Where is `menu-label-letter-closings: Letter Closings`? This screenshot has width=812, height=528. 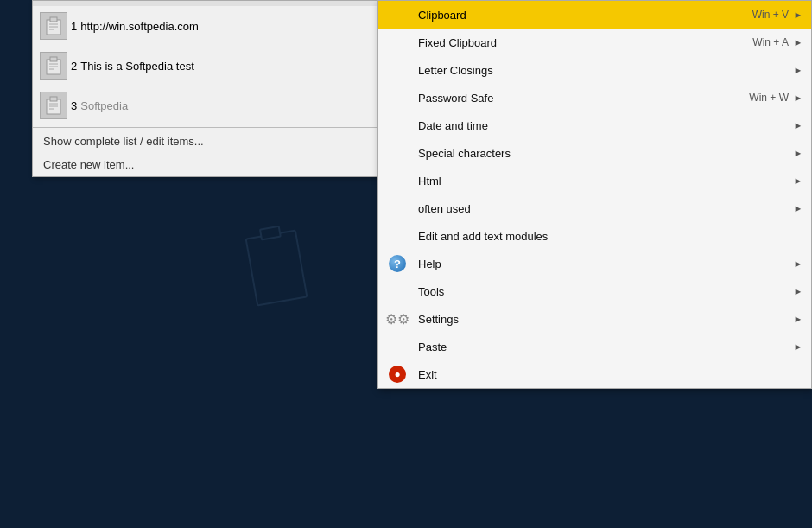 menu-label-letter-closings: Letter Closings is located at coordinates (601, 71).